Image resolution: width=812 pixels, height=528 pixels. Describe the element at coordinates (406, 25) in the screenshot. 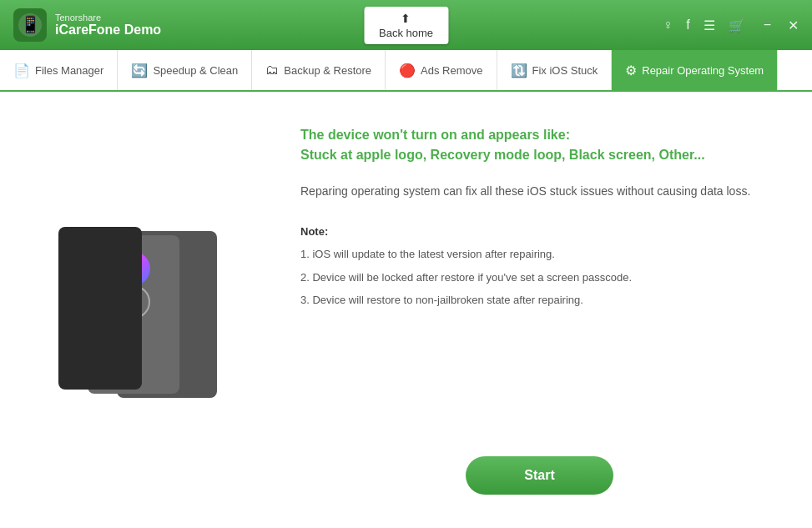

I see `back-home-button: ⬆ Back home` at that location.